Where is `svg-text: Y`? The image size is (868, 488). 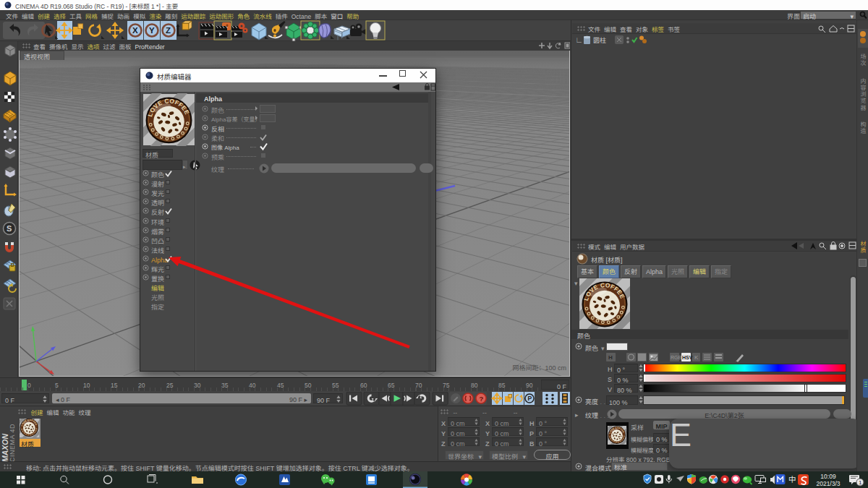 svg-text: Y is located at coordinates (152, 30).